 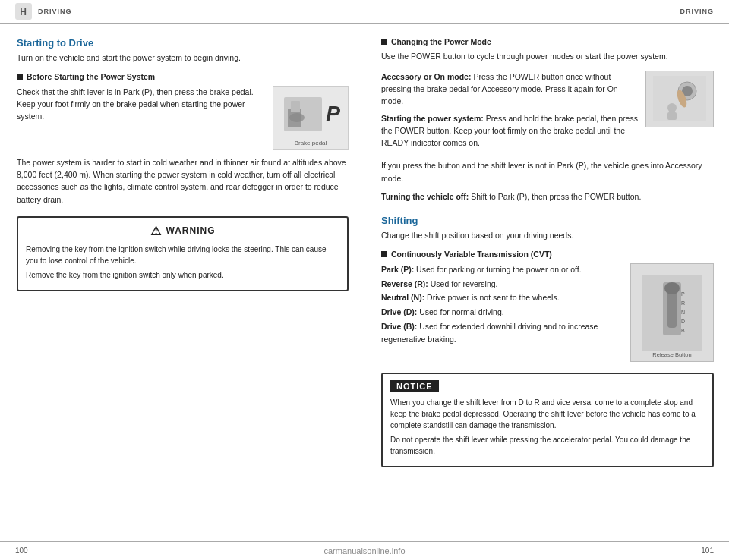 What do you see at coordinates (364, 551) in the screenshot?
I see `page-footer: 100 carmanualsonline.info 101` at bounding box center [364, 551].